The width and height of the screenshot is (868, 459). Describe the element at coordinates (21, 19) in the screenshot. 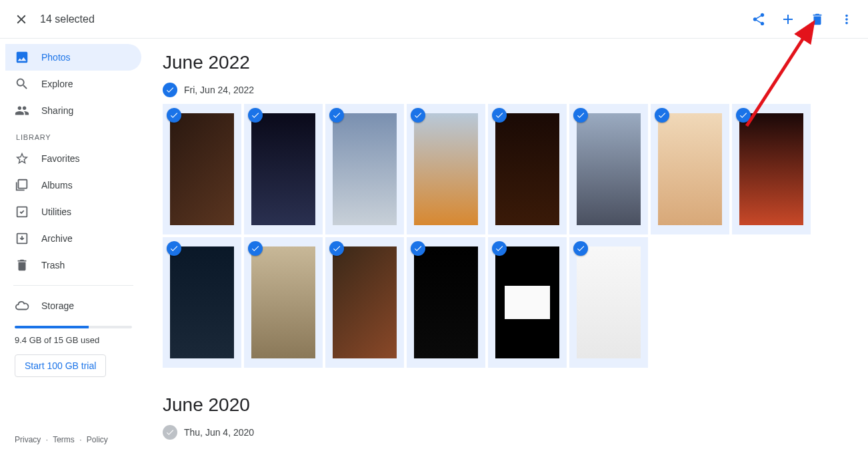

I see `close-button` at that location.